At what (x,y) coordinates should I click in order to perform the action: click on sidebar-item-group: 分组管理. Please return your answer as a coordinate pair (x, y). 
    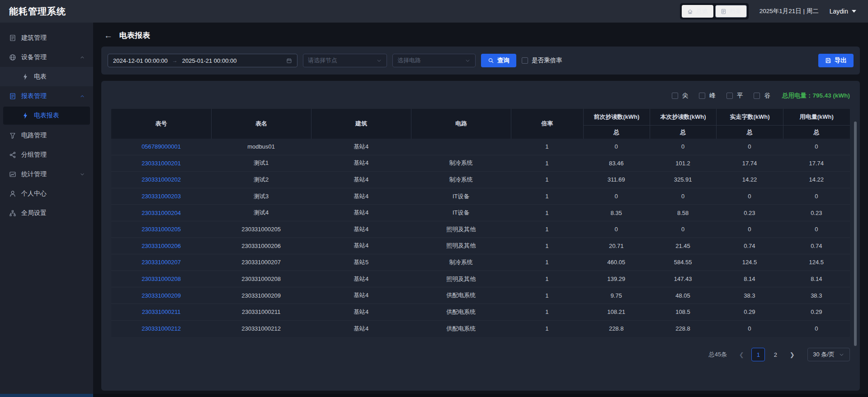
    Looking at the image, I should click on (47, 154).